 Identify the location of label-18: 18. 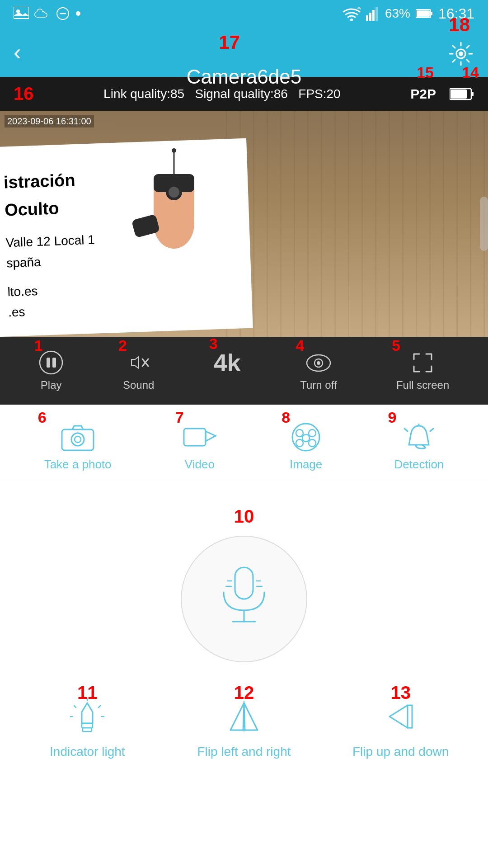
(459, 25).